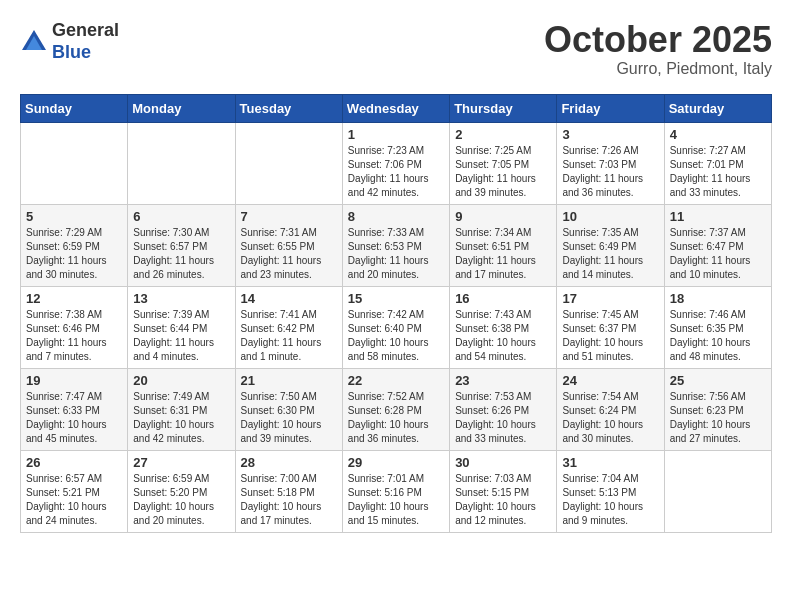  I want to click on weekday-header: Wednesday, so click(396, 108).